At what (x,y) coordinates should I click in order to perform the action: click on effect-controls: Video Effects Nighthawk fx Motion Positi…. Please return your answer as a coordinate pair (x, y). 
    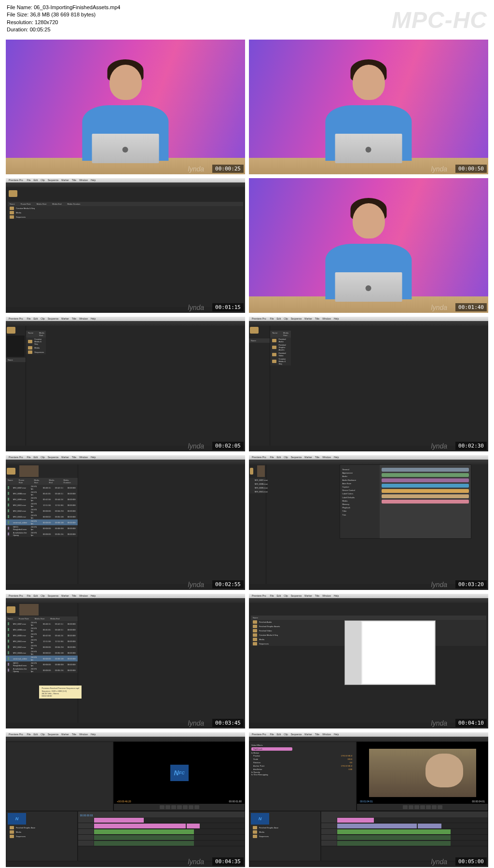
    Looking at the image, I should click on (303, 776).